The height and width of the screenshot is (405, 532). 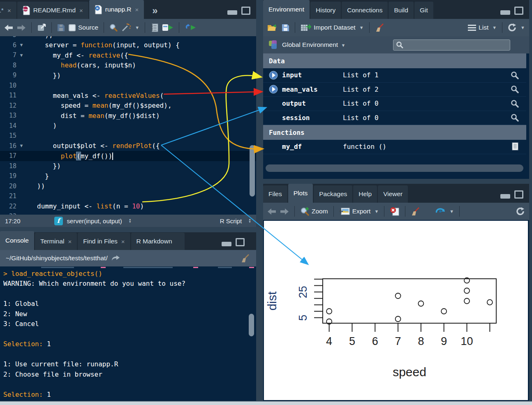 What do you see at coordinates (395, 90) in the screenshot?
I see `environment-object-row: mean_valsList of 2` at bounding box center [395, 90].